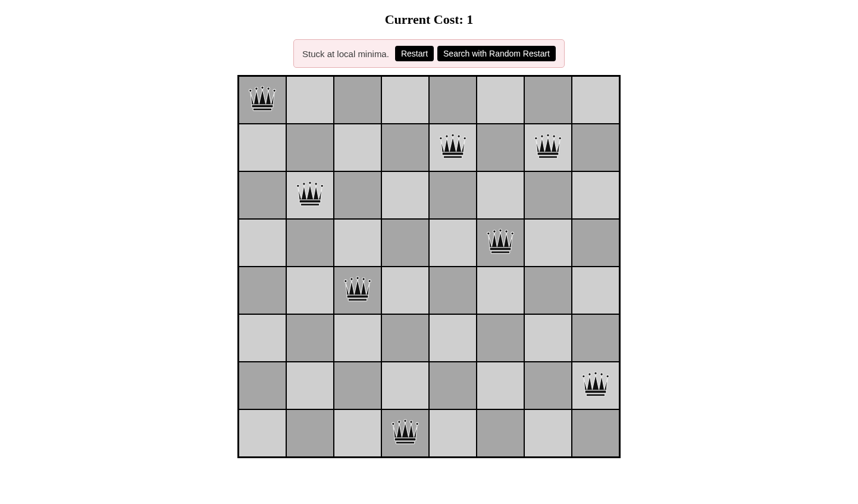 This screenshot has width=858, height=504. What do you see at coordinates (414, 54) in the screenshot?
I see `restart-button: Restart` at bounding box center [414, 54].